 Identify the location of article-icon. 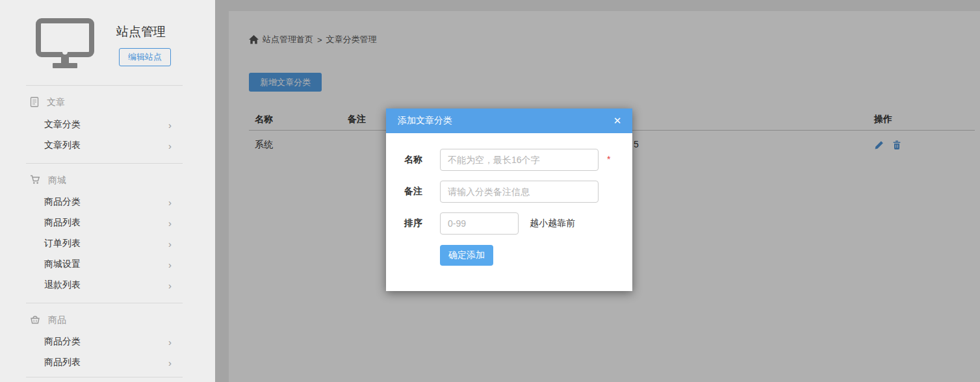
(34, 103).